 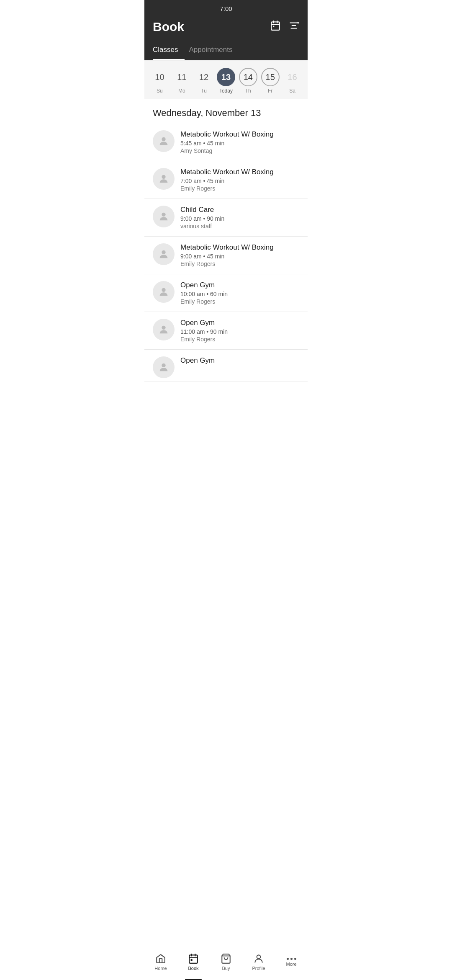 I want to click on class-instructor: various staff, so click(x=240, y=226).